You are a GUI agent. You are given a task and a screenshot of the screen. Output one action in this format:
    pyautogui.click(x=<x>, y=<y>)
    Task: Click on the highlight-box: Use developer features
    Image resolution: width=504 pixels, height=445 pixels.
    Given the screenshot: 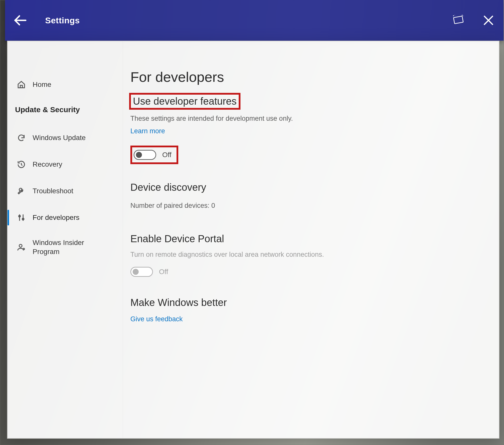 What is the action you would take?
    pyautogui.click(x=185, y=101)
    